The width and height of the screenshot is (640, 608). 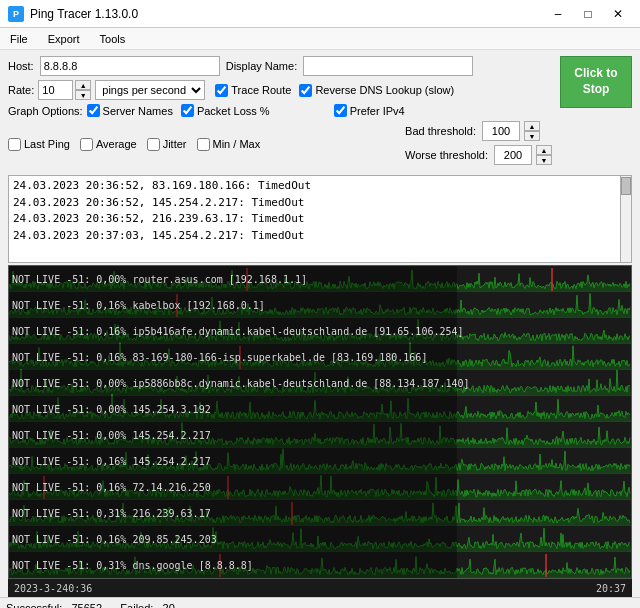 What do you see at coordinates (306, 90) in the screenshot?
I see `reverse-dns-checkbox` at bounding box center [306, 90].